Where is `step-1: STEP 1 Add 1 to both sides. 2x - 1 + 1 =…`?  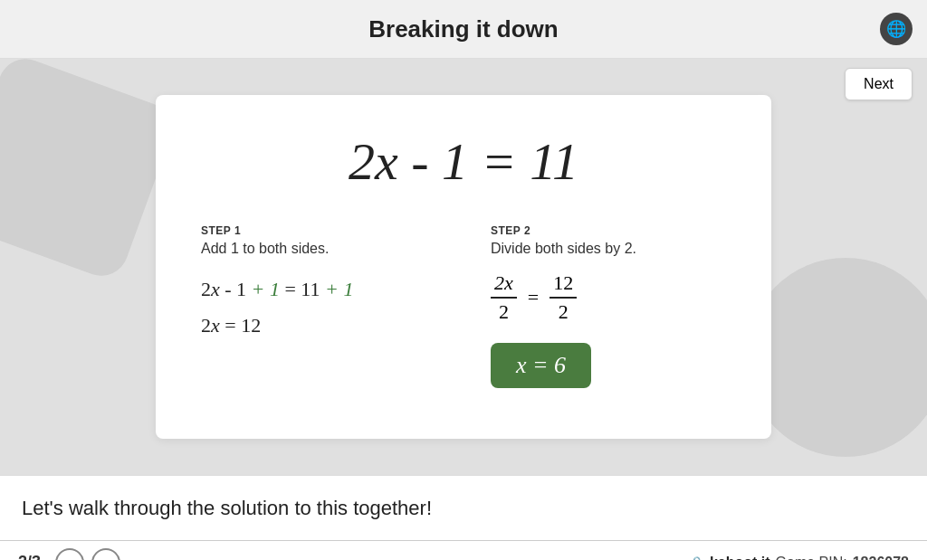
step-1: STEP 1 Add 1 to both sides. 2x - 1 + 1 =… is located at coordinates (319, 306).